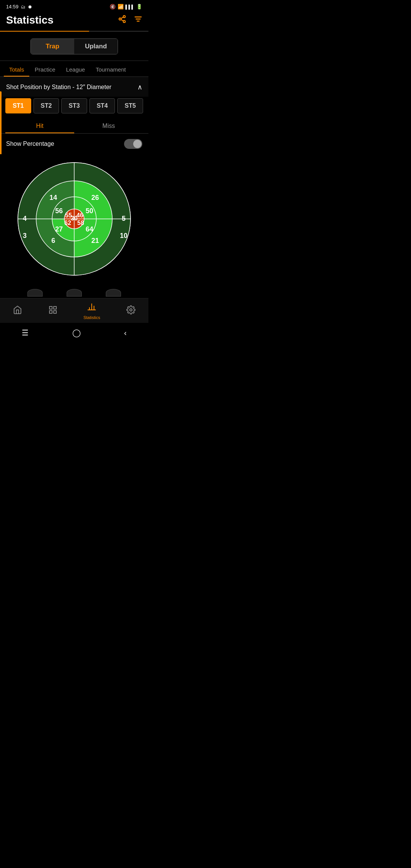  Describe the element at coordinates (18, 106) in the screenshot. I see `station-tab-st1: ST1` at that location.